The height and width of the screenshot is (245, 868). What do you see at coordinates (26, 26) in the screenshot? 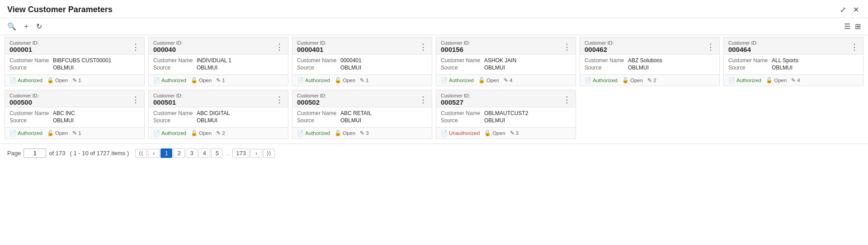
I see `add-icon: ＋` at bounding box center [26, 26].